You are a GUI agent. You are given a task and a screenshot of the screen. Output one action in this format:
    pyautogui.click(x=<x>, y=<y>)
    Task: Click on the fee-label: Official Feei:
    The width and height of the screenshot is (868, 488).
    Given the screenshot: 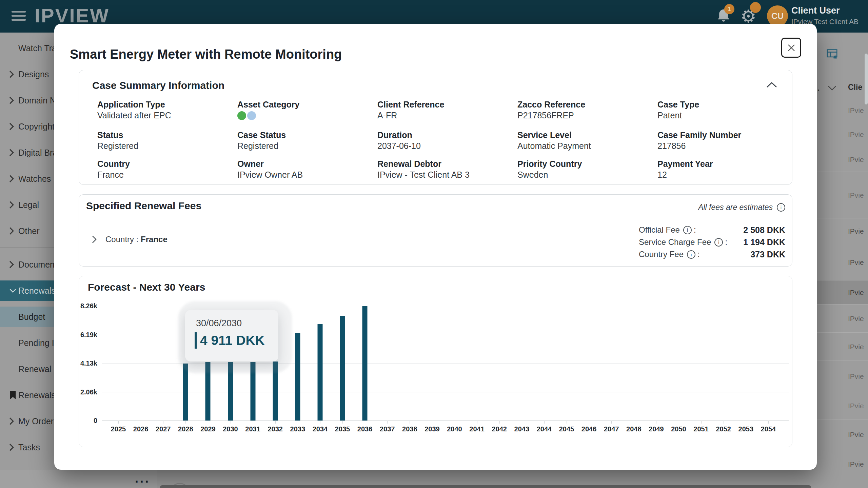 What is the action you would take?
    pyautogui.click(x=667, y=230)
    